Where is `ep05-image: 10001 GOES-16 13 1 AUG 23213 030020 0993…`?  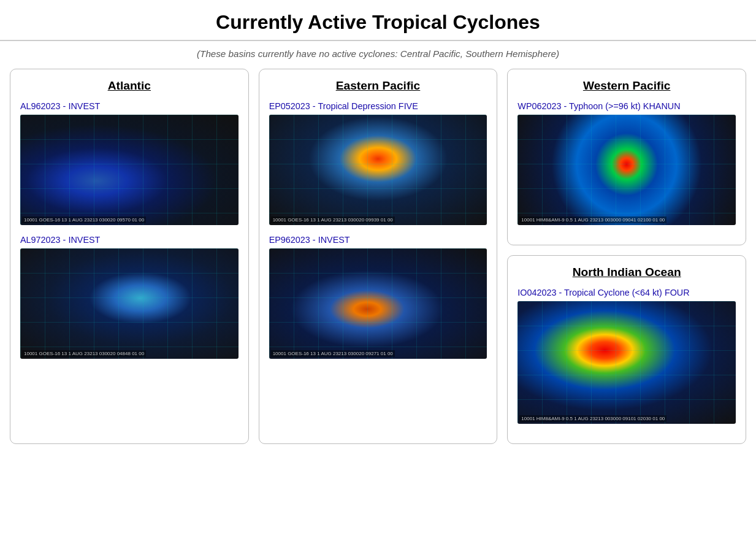
ep05-image: 10001 GOES-16 13 1 AUG 23213 030020 0993… is located at coordinates (378, 170).